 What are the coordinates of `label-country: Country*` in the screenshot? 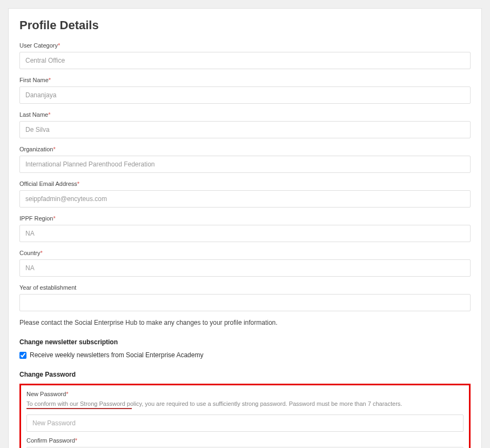 It's located at (245, 253).